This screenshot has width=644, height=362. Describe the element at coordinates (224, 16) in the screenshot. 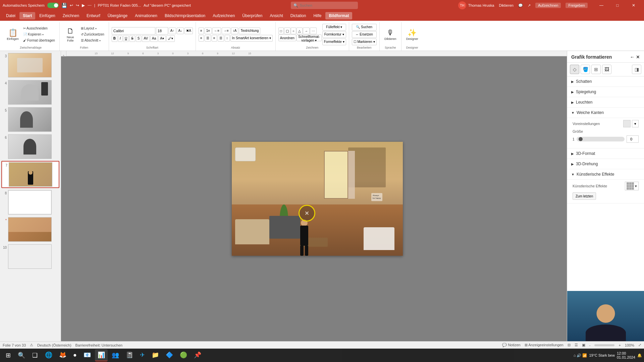

I see `menu-aufzeichnen: Aufzeichnen` at that location.